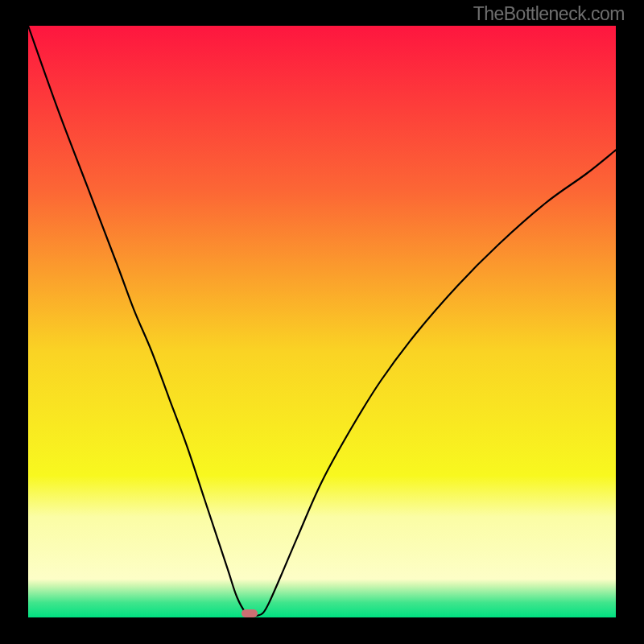 The width and height of the screenshot is (644, 644). I want to click on optimum-marker, so click(250, 613).